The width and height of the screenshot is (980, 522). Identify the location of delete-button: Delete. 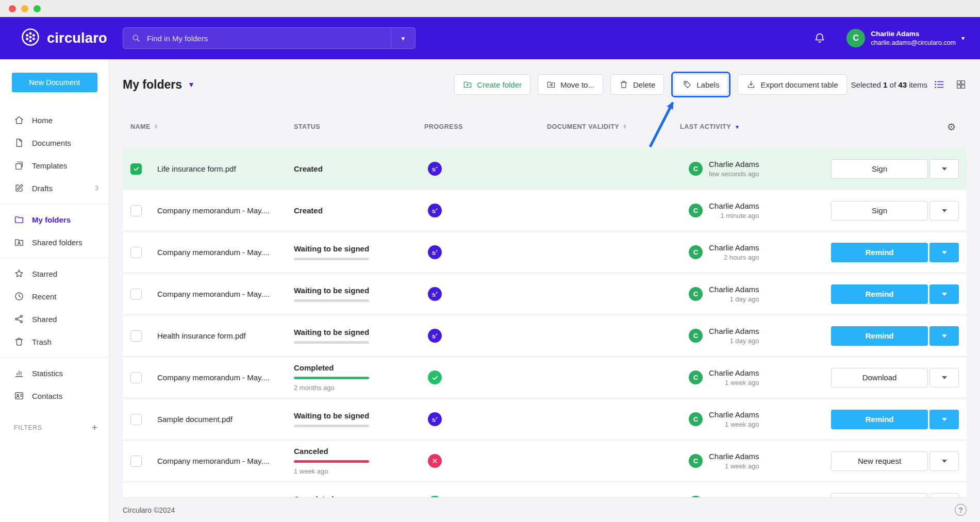
(637, 85).